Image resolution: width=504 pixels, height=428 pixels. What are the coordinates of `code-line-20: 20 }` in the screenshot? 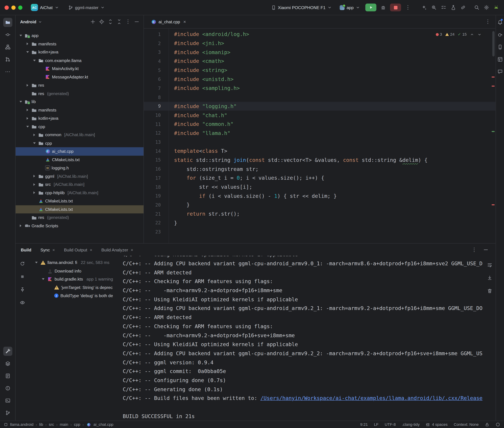 It's located at (320, 205).